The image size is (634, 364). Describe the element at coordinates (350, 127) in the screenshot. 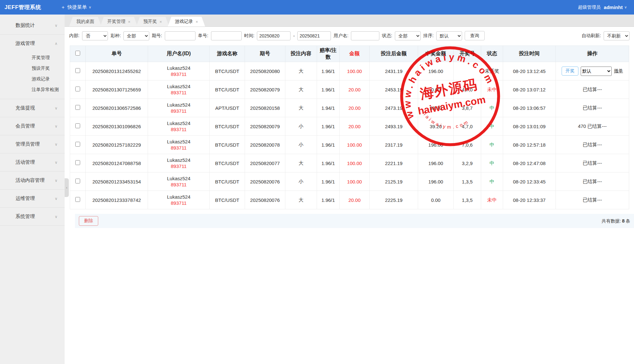

I see `table-row: 202508201301096826 Lukasz524 893711 BTC/…` at that location.